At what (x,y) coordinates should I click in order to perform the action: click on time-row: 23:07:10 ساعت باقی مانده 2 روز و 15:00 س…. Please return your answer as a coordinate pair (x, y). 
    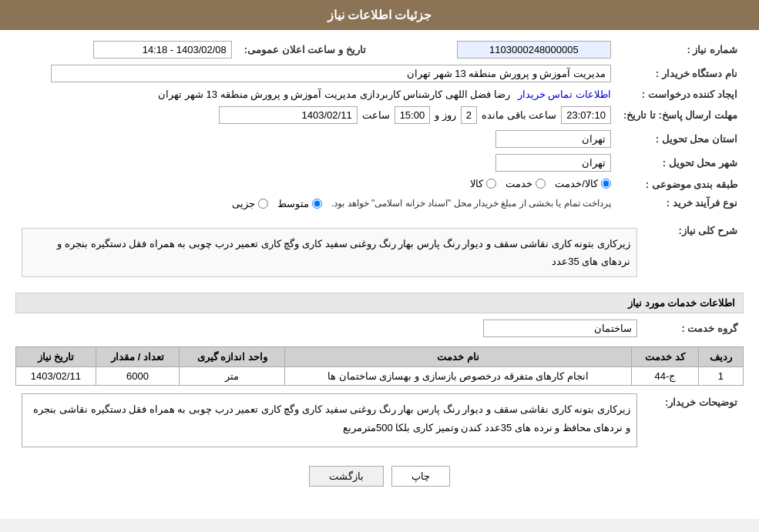
    Looking at the image, I should click on (316, 115).